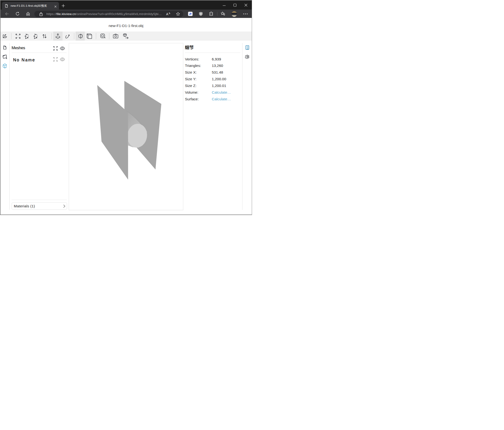 The height and width of the screenshot is (430, 504). I want to click on svg-text: T, so click(201, 14).